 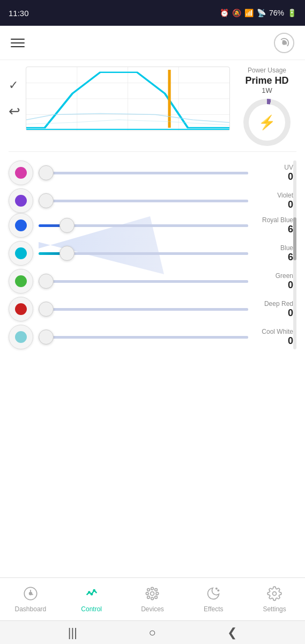 What do you see at coordinates (292, 13) in the screenshot?
I see `battery-icon: 🔋` at bounding box center [292, 13].